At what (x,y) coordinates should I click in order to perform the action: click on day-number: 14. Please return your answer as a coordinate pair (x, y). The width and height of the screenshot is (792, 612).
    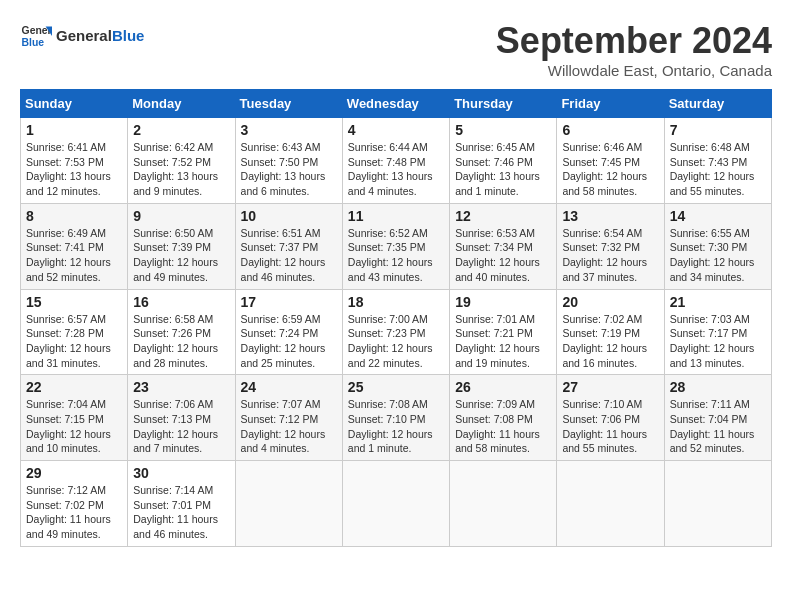
    Looking at the image, I should click on (718, 216).